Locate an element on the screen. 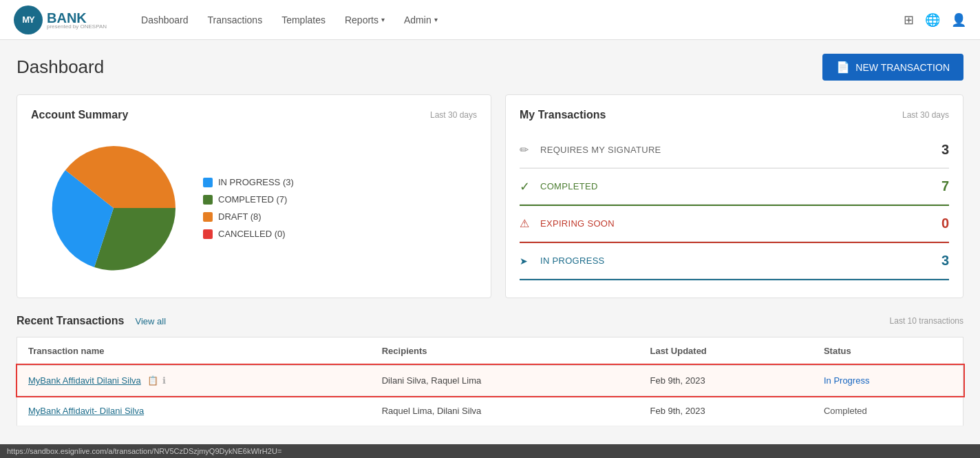 The image size is (980, 458). row1-name-cell: MyBank Affidavit Dilani Silva 📋 ℹ is located at coordinates (194, 380).